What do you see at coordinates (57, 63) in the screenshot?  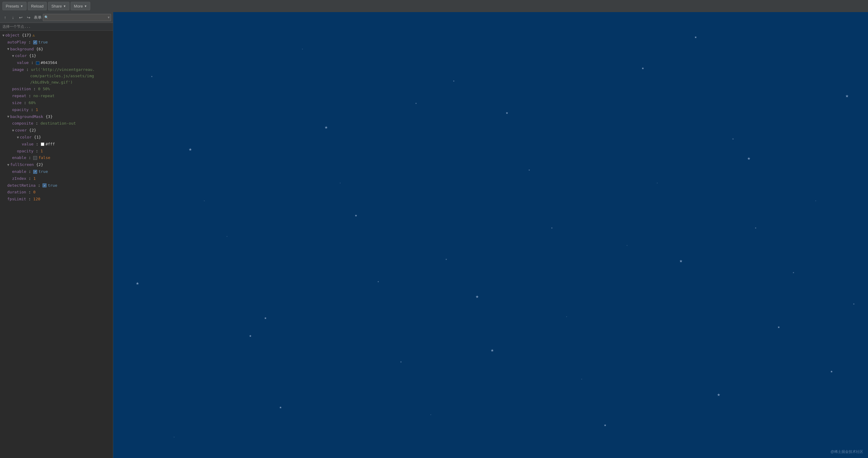 I see `bg-color-value-item: value : #043564` at bounding box center [57, 63].